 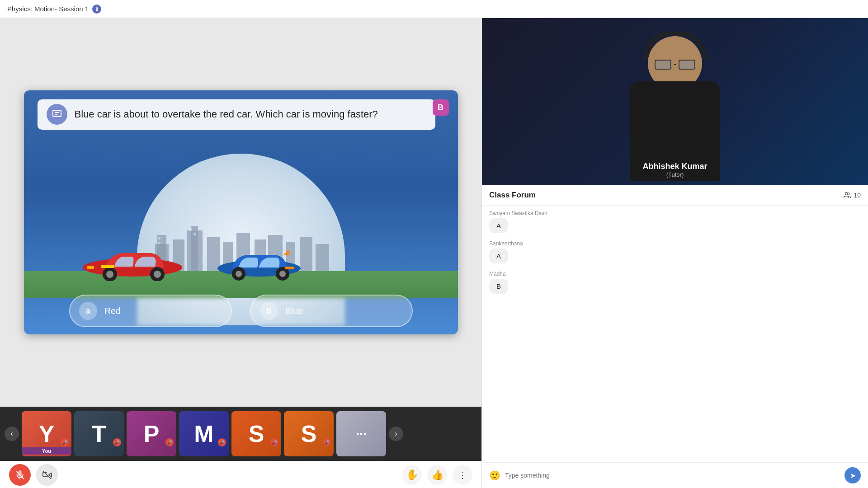 What do you see at coordinates (675, 174) in the screenshot?
I see `tutor-role: (Tutor)` at bounding box center [675, 174].